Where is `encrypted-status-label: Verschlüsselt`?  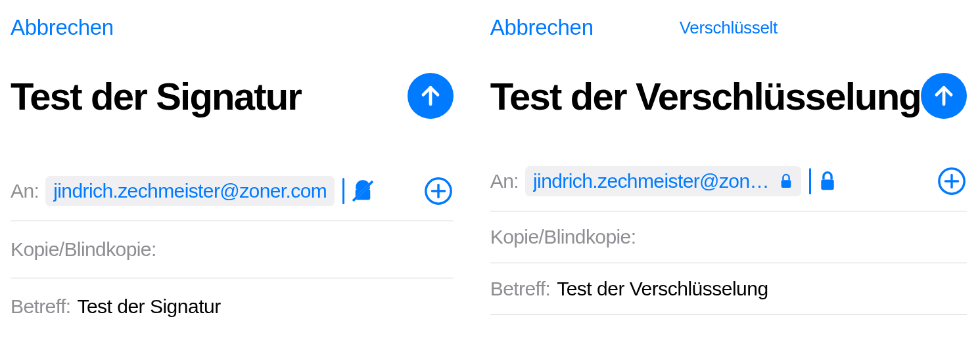 encrypted-status-label: Verschlüsselt is located at coordinates (728, 28).